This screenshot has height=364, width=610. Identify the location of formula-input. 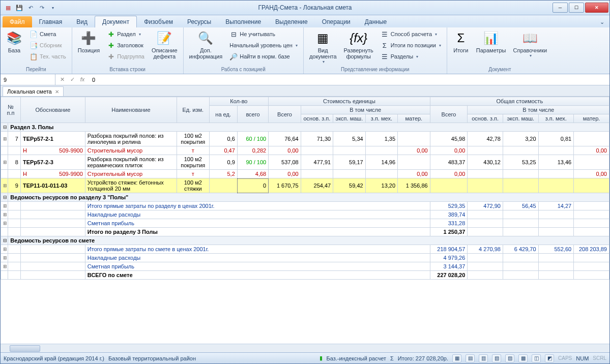
(349, 80).